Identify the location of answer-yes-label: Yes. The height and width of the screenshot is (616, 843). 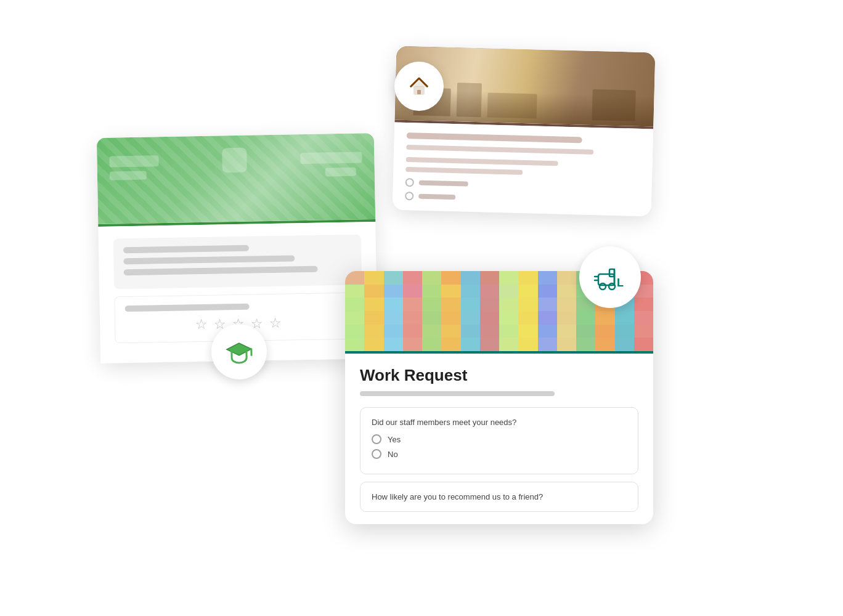
(394, 440).